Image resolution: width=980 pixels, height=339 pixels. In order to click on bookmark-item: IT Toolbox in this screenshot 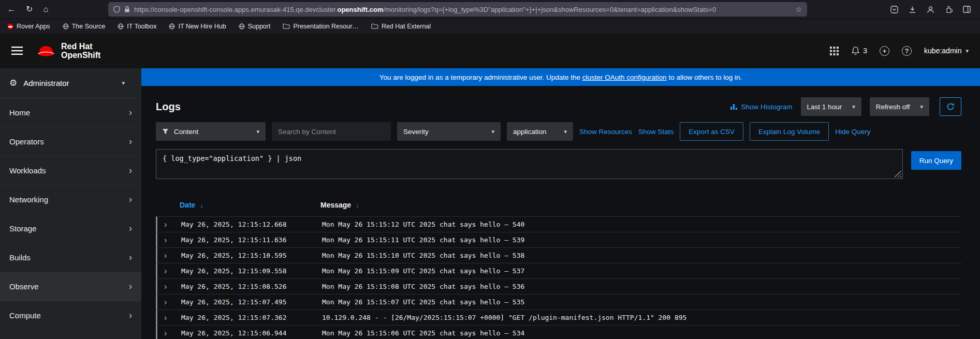, I will do `click(137, 26)`.